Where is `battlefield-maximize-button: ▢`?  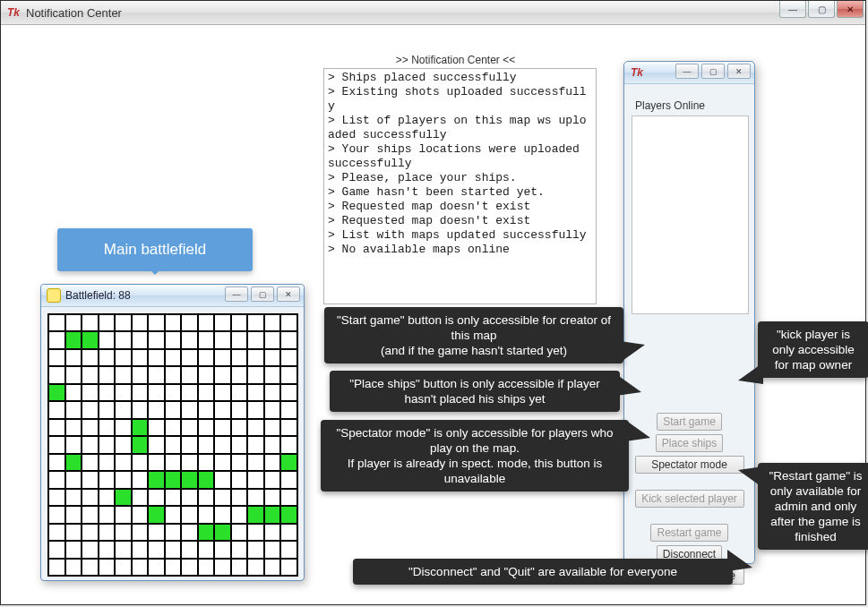 battlefield-maximize-button: ▢ is located at coordinates (262, 294).